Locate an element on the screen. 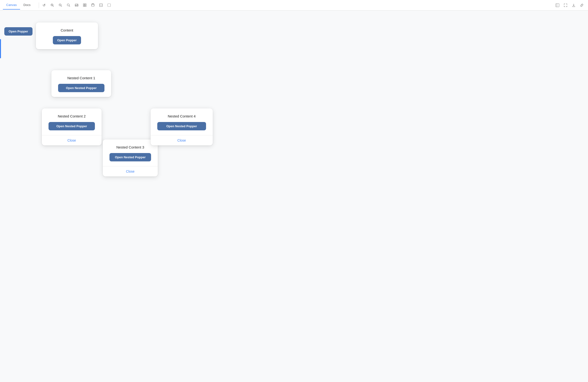 The width and height of the screenshot is (588, 382). nested-card-3-title: Nested Content 3 is located at coordinates (130, 147).